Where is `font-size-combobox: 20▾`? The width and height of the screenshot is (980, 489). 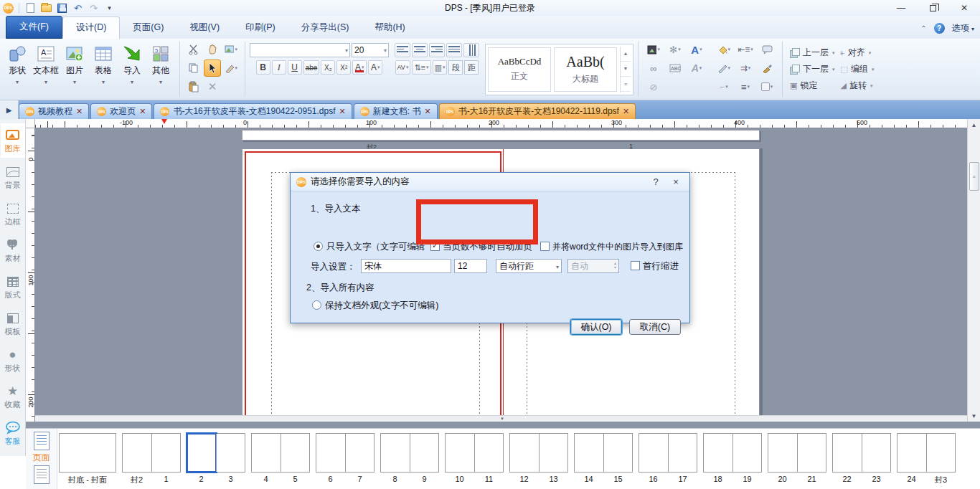
font-size-combobox: 20▾ is located at coordinates (370, 50).